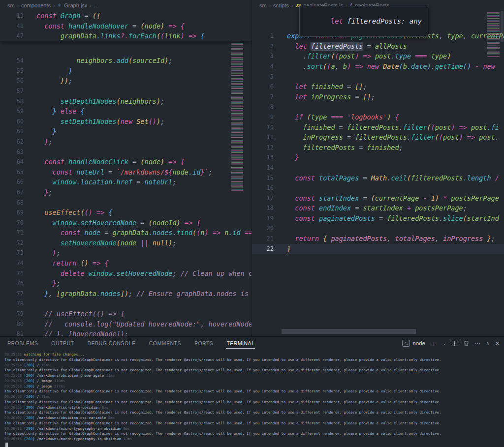 Image resolution: width=504 pixels, height=447 pixels. What do you see at coordinates (126, 27) in the screenshot?
I see `code-line: 41 const handleNodeHover = (node) => {` at bounding box center [126, 27].